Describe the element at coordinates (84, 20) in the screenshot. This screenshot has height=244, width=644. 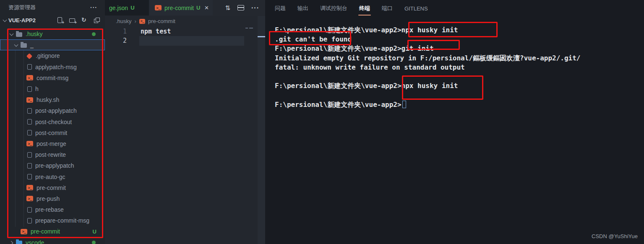
I see `refresh-icon` at that location.